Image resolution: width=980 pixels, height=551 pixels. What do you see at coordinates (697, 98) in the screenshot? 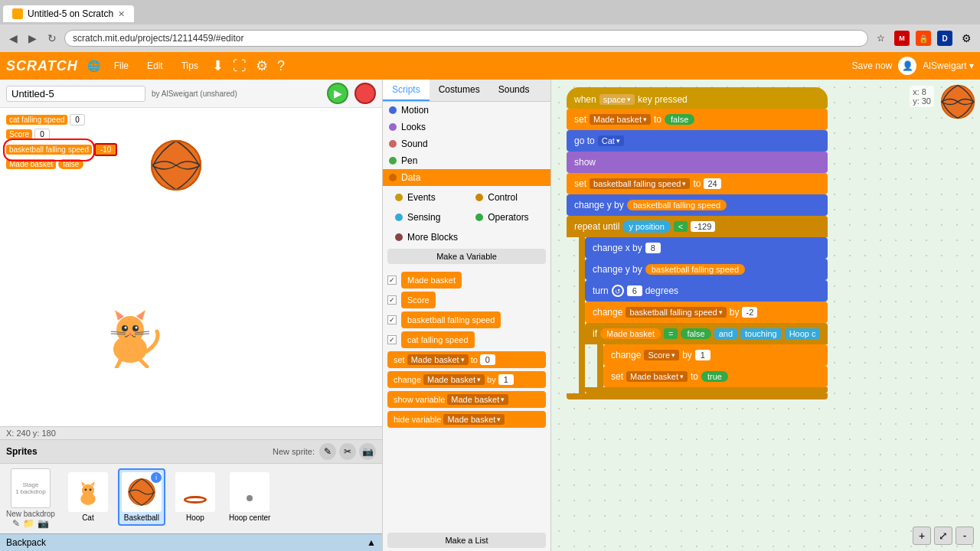
I see `when-space-key-block: when space ▾ key pressed` at bounding box center [697, 98].